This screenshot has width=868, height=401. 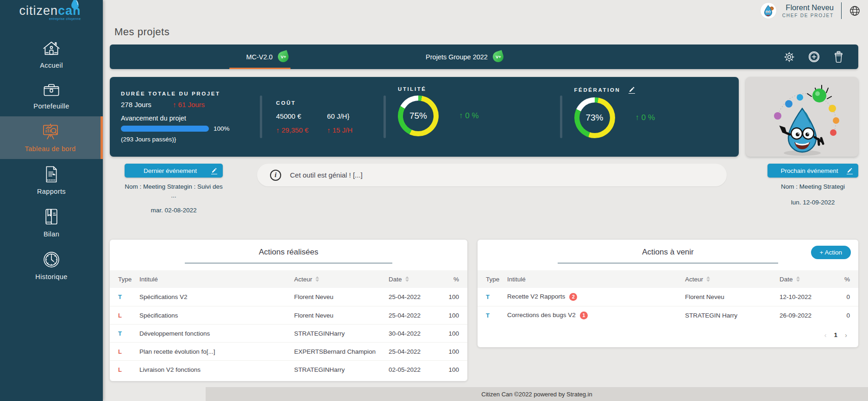 I want to click on last-event-button-label: Dernier événement, so click(x=170, y=171).